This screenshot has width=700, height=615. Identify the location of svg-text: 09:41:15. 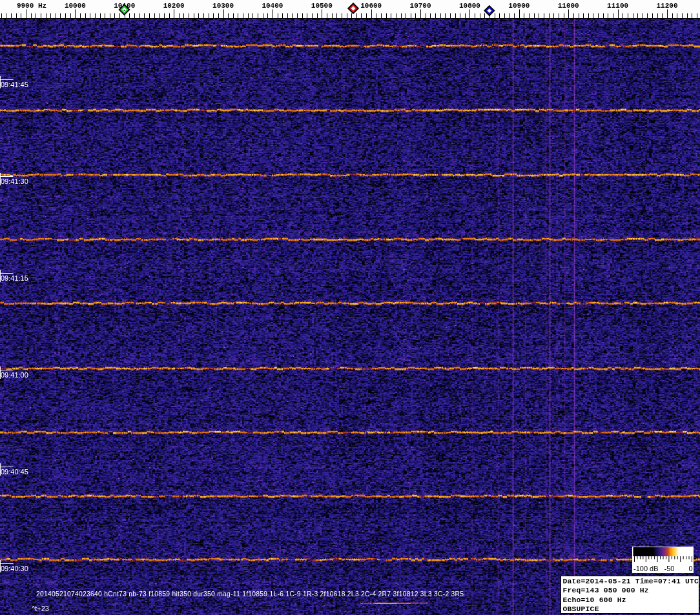
(14, 278).